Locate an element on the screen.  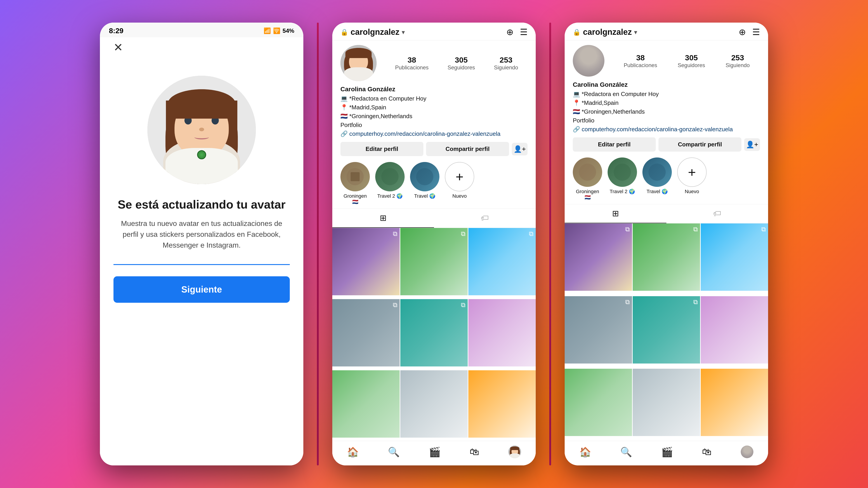
menu-icon: ☰ is located at coordinates (524, 32).